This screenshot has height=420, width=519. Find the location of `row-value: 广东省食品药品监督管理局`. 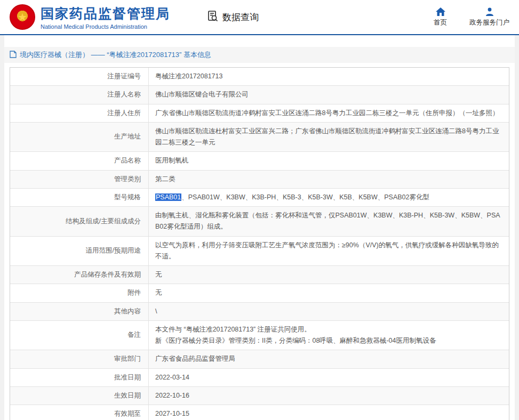

row-value: 广东省食品药品监督管理局 is located at coordinates (329, 359).